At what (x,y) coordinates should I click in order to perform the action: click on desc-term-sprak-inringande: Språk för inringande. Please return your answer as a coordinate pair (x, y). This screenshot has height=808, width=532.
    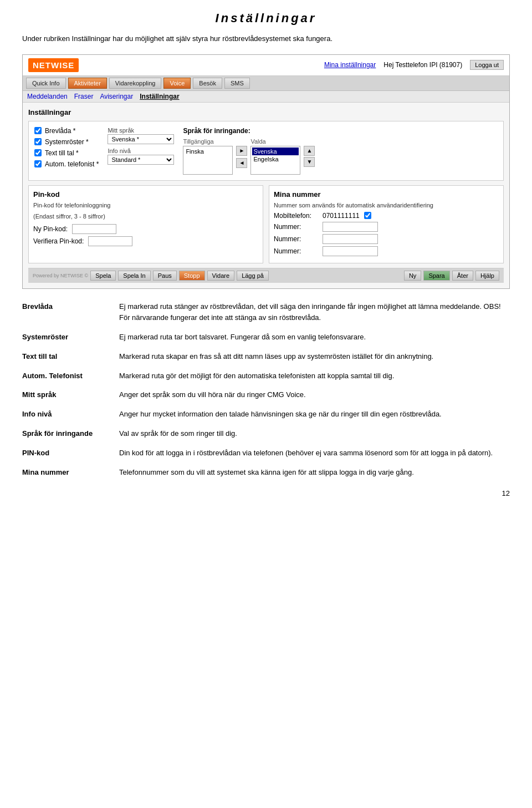
    Looking at the image, I should click on (65, 434).